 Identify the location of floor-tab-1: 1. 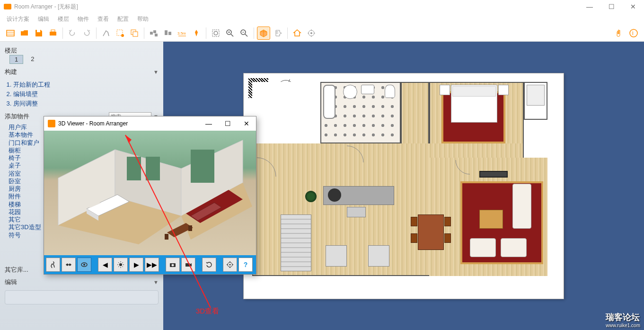
(16, 60).